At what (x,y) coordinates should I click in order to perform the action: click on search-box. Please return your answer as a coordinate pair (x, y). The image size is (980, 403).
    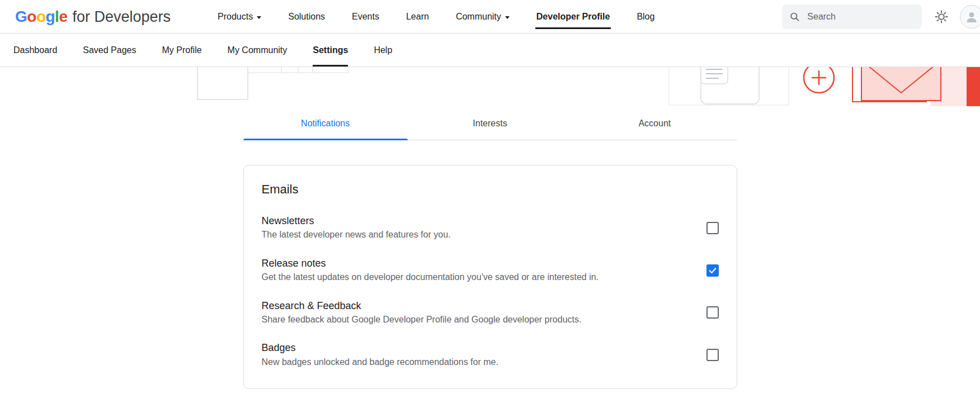
    Looking at the image, I should click on (852, 17).